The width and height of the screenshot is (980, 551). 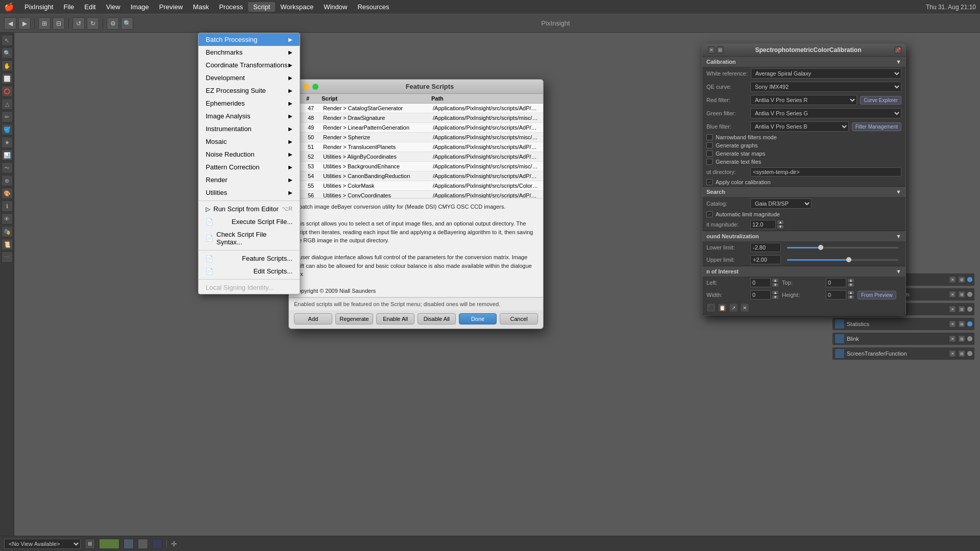 I want to click on pixel-math-expand: ⊞, so click(x=962, y=309).